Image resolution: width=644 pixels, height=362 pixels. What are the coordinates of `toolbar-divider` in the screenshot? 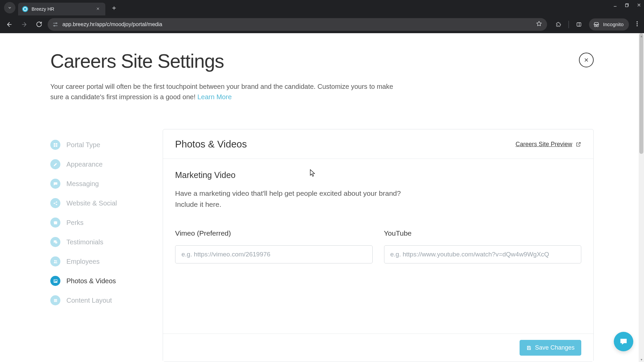 It's located at (569, 24).